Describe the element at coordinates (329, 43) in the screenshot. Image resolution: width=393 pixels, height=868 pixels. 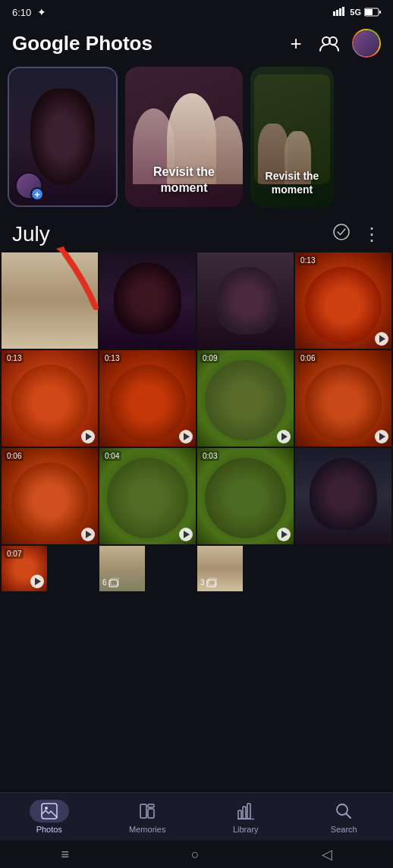
I see `share-people-button` at that location.